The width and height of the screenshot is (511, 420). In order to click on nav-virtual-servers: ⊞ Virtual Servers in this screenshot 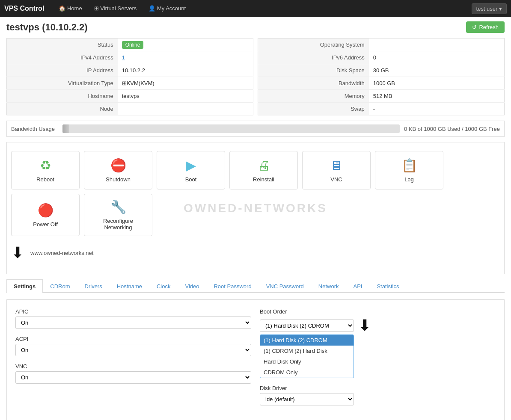, I will do `click(116, 9)`.